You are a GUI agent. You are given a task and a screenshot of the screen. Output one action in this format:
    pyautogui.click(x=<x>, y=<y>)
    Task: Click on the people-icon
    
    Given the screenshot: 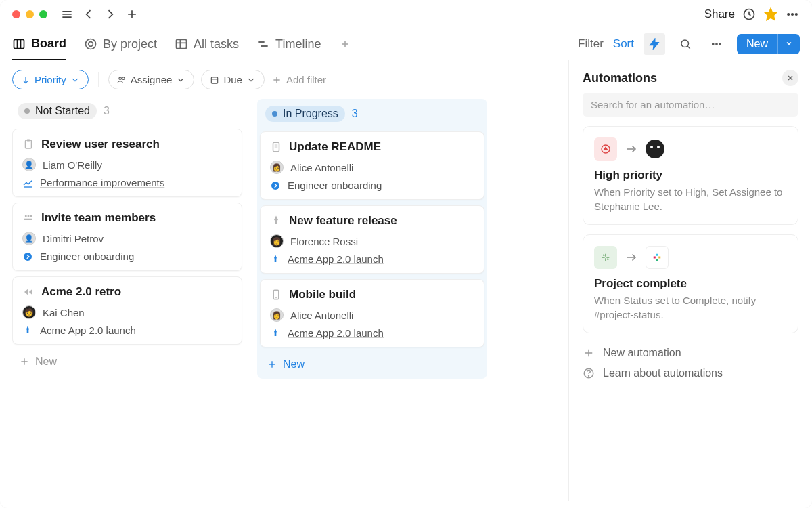 What is the action you would take?
    pyautogui.click(x=28, y=218)
    